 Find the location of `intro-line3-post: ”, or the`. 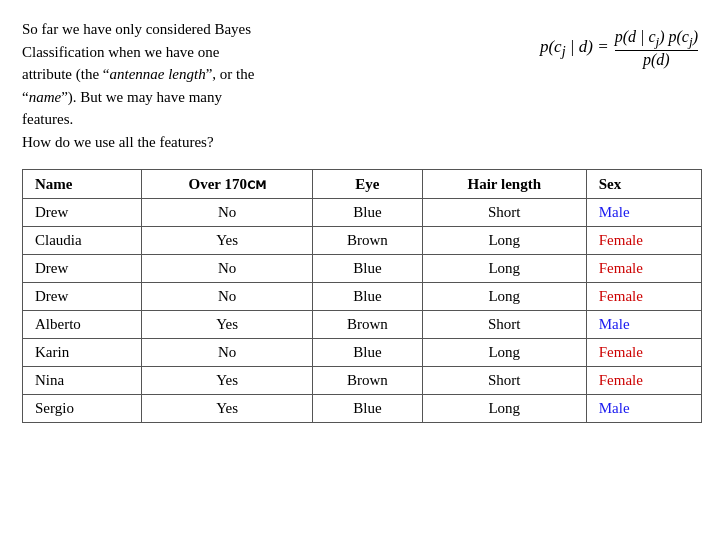

intro-line3-post: ”, or the is located at coordinates (230, 74).